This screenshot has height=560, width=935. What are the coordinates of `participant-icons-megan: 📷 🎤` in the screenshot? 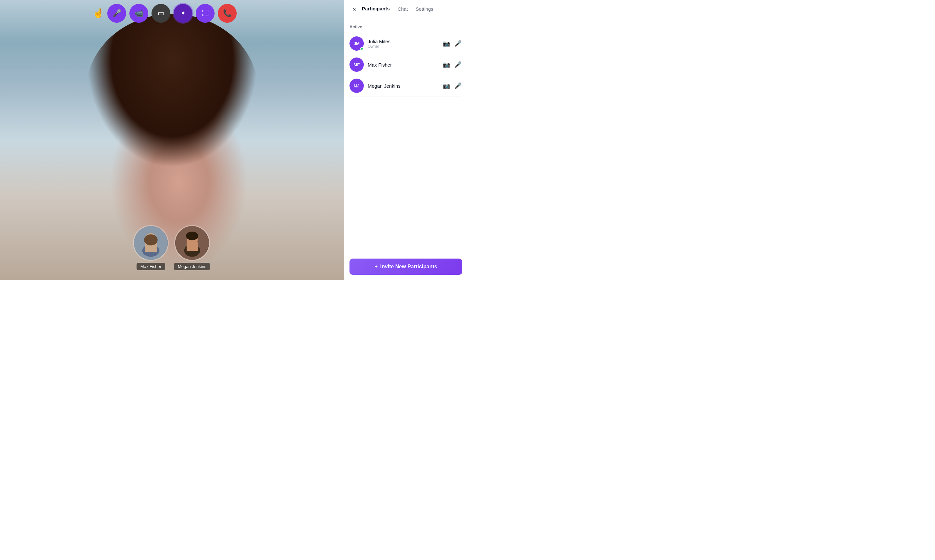 It's located at (452, 86).